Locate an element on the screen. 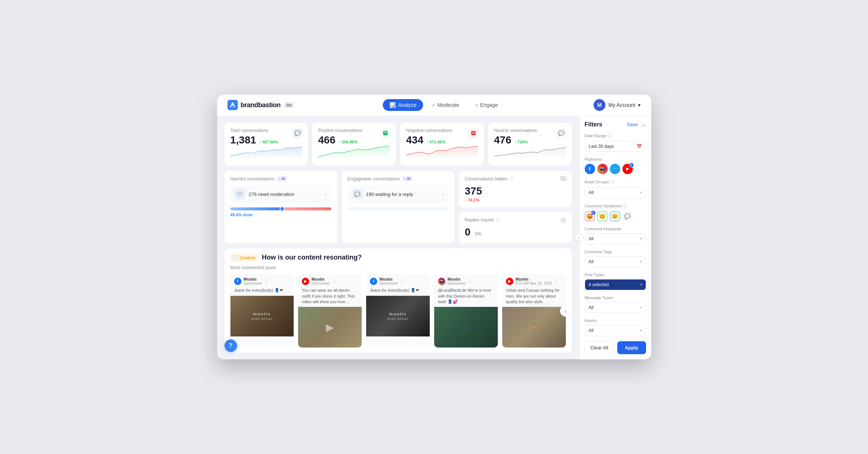 The image size is (868, 454). hidden-label: Conversations hidden is located at coordinates (486, 179).